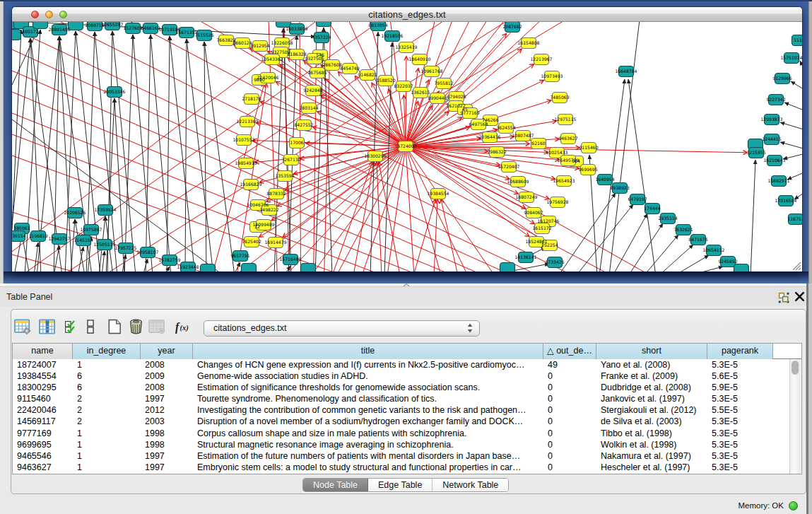  What do you see at coordinates (304, 124) in the screenshot?
I see `node-label: 8427552` at bounding box center [304, 124].